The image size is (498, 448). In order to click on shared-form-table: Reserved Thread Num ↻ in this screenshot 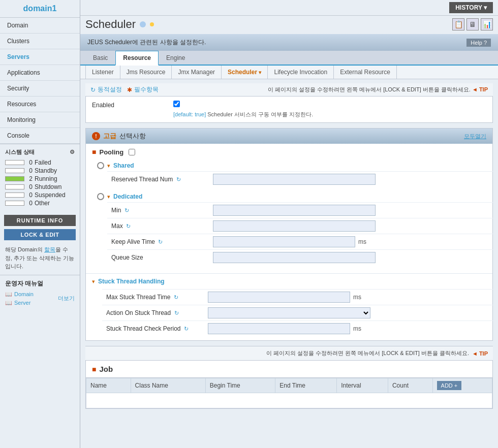, I will do `click(302, 179)`.